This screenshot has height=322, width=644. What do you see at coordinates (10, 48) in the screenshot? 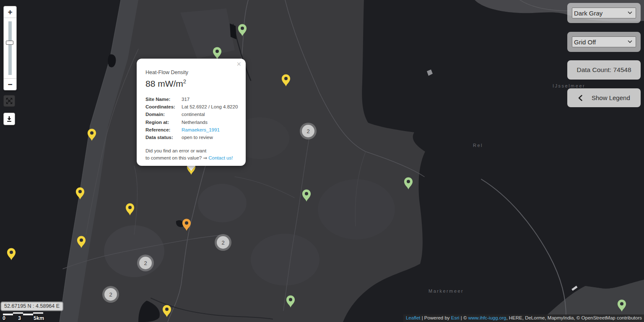
I see `zoom-control: + −` at bounding box center [10, 48].